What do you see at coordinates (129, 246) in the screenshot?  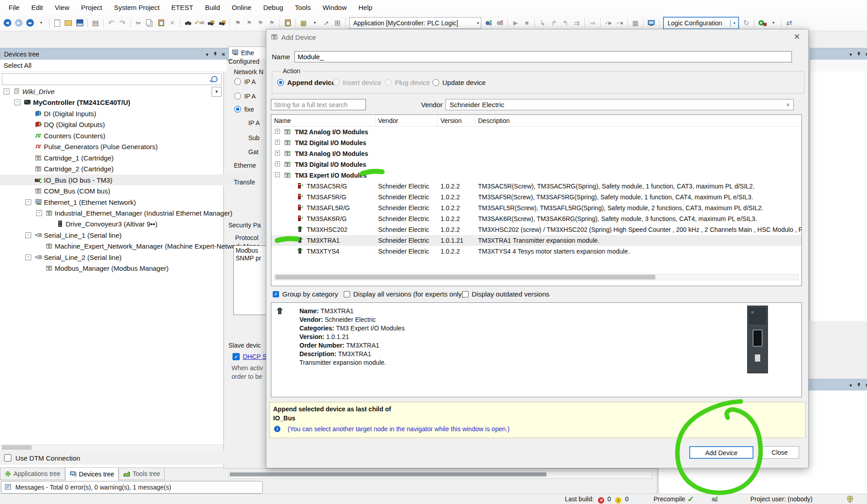 I see `tree-item-machine-expert-network-manager: Machine_Expert_Network_Manager (Machine …` at bounding box center [129, 246].